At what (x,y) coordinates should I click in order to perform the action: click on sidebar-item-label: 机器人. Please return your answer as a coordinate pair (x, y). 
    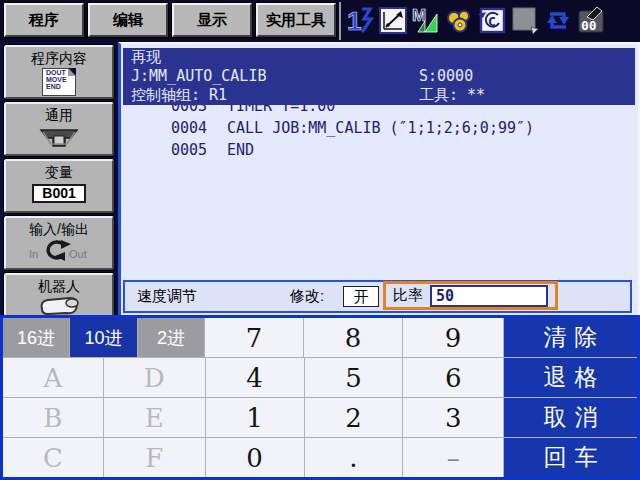
    Looking at the image, I should click on (59, 285).